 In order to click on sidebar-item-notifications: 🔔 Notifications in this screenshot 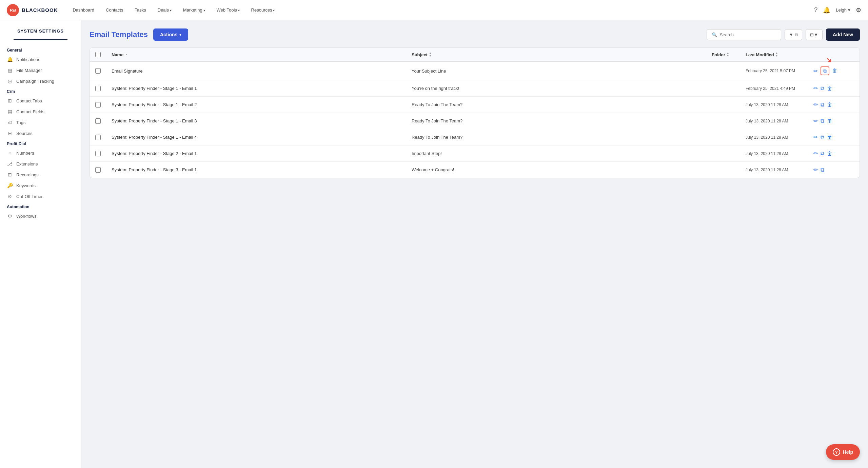, I will do `click(41, 59)`.